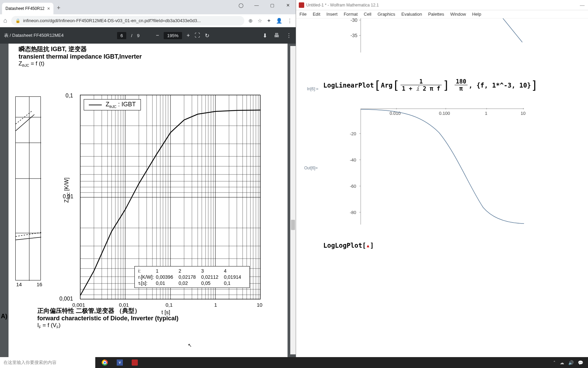  Describe the element at coordinates (368, 14) in the screenshot. I see `menu-cell: Cell` at that location.